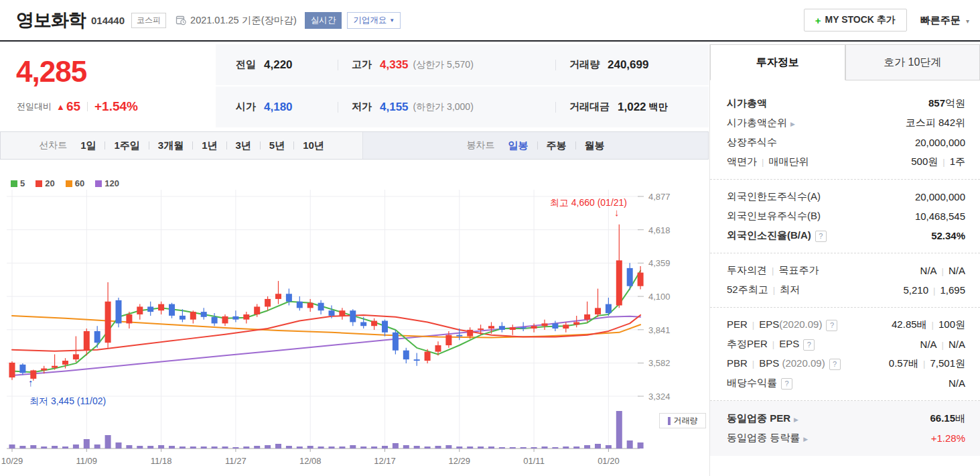 This screenshot has width=980, height=476. What do you see at coordinates (819, 20) in the screenshot?
I see `plus-icon: +` at bounding box center [819, 20].